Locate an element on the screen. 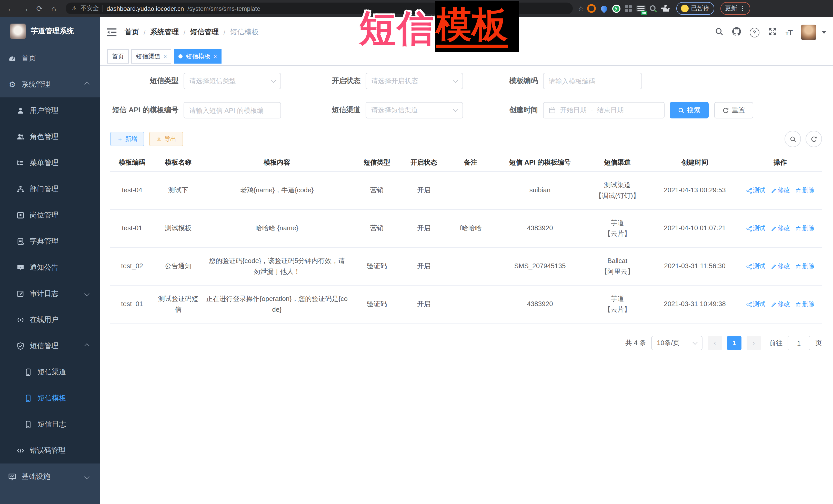 The image size is (833, 504). browser-update-button: 更新 ⋮ is located at coordinates (735, 8).